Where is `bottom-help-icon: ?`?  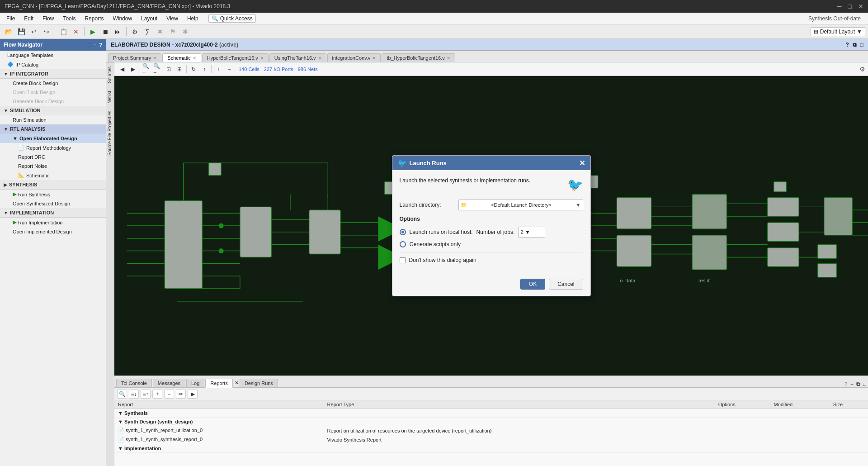 bottom-help-icon: ? is located at coordinates (846, 384).